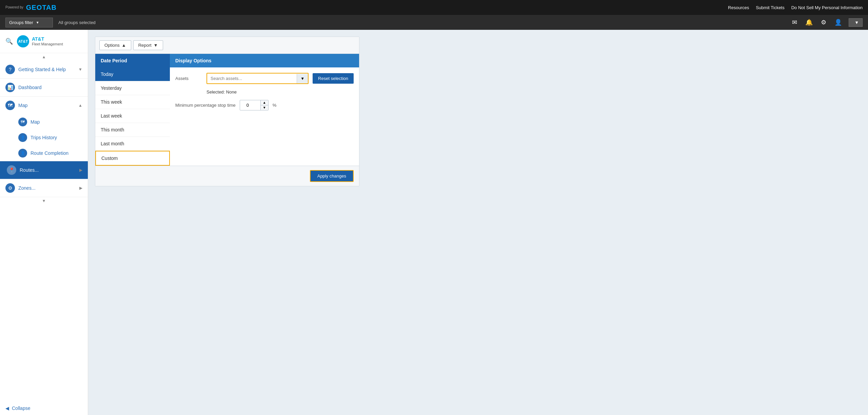 The height and width of the screenshot is (415, 868). I want to click on dashboard-label: Dashboard, so click(50, 87).